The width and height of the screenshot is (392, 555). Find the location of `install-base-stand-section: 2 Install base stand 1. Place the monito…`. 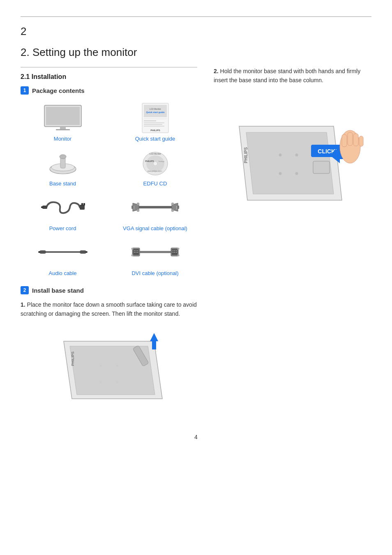

install-base-stand-section: 2 Install base stand 1. Place the monito… is located at coordinates (109, 303).